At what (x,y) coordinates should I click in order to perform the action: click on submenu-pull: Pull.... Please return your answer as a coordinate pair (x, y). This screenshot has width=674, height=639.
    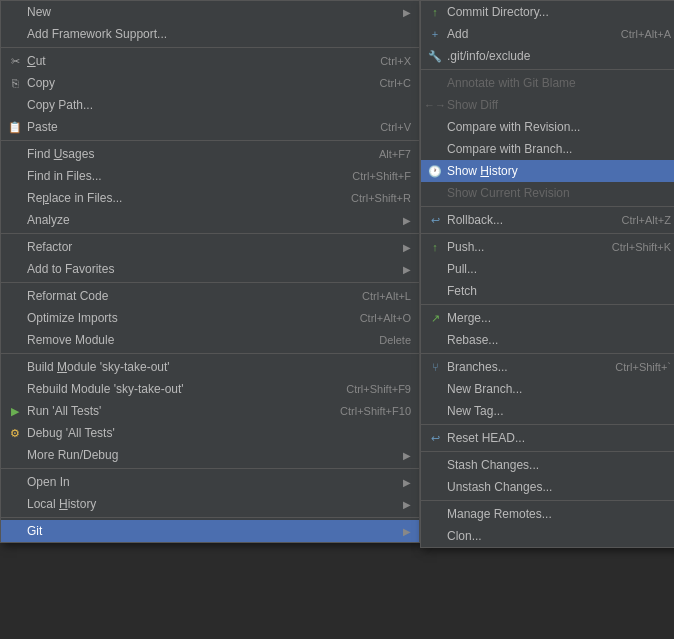
    Looking at the image, I should click on (548, 269).